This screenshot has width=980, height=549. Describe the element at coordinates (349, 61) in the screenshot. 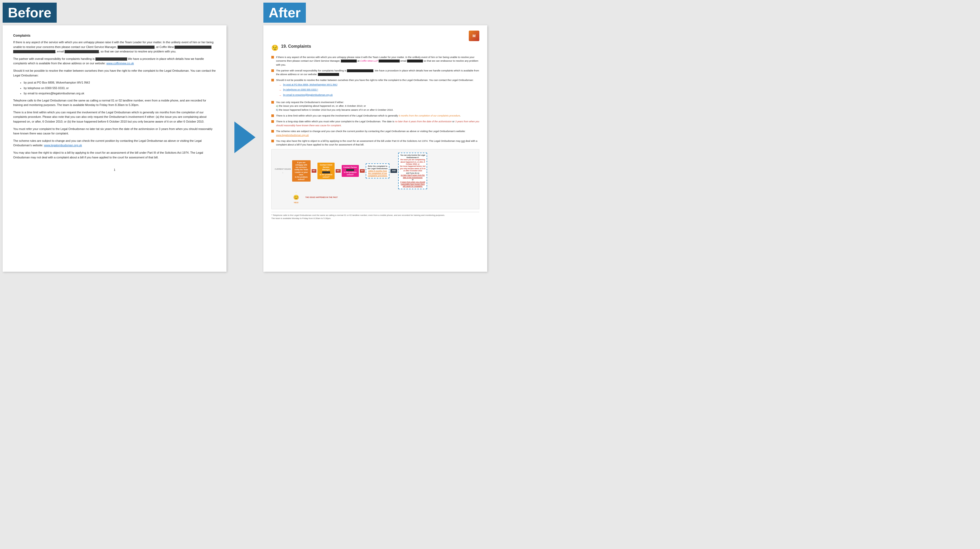

I see `redacted-mgr` at that location.